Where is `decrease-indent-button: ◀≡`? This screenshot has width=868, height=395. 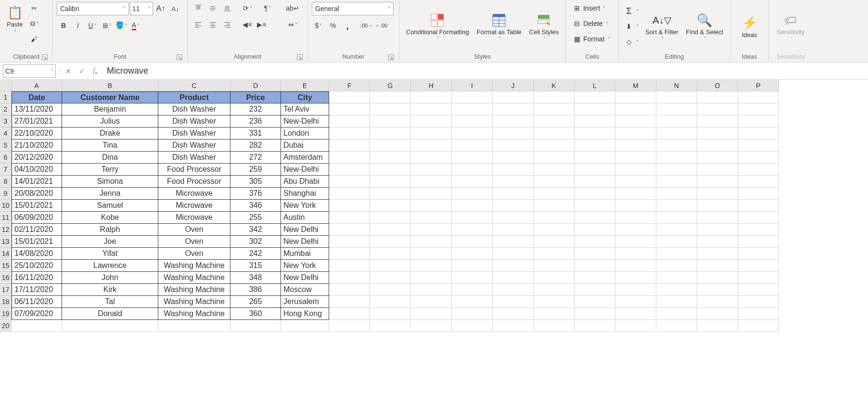 decrease-indent-button: ◀≡ is located at coordinates (247, 25).